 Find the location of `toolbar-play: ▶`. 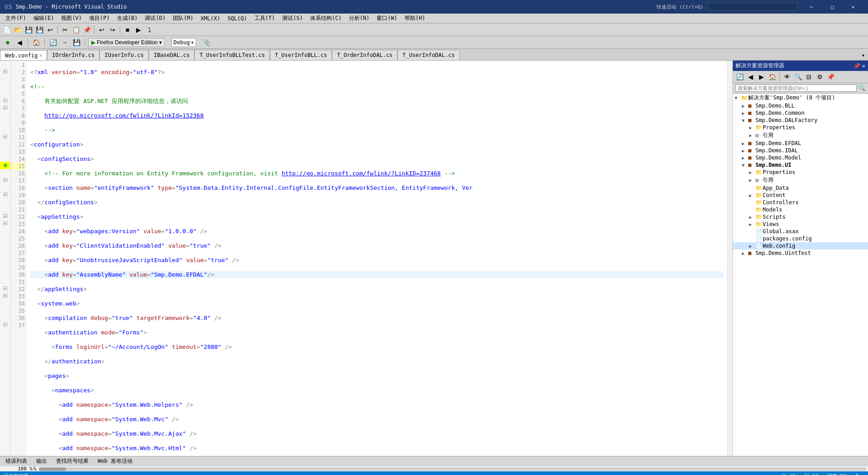

toolbar-play: ▶ is located at coordinates (138, 30).